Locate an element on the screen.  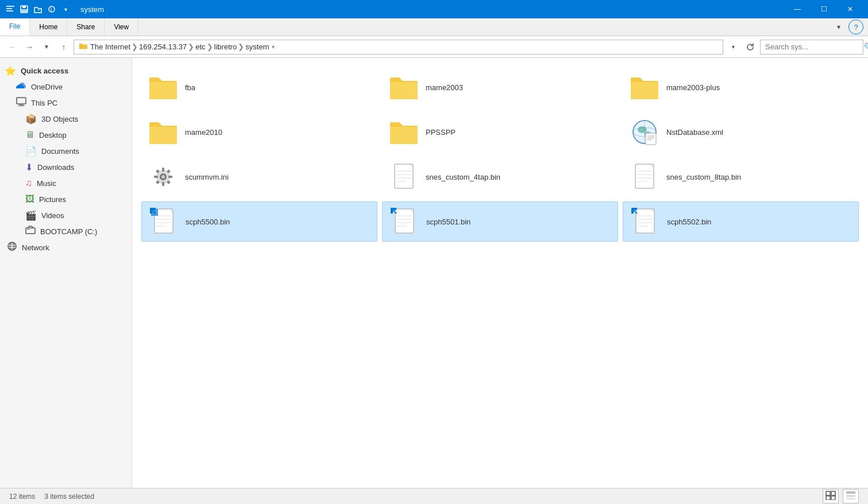
window-controls: — ☐ ✕ is located at coordinates (824, 9).